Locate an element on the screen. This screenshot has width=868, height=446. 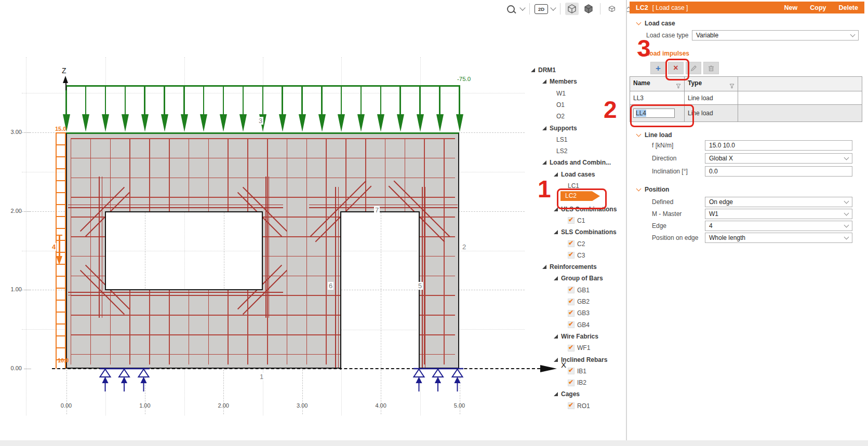
tree-item-ls2: LS2 is located at coordinates (562, 151).